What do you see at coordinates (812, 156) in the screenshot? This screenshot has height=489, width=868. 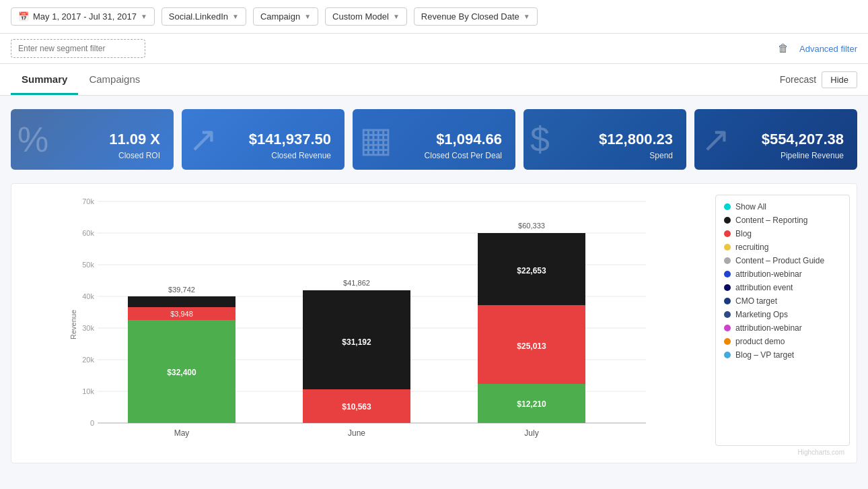 I see `pipeline-revenue-label: Pipeline Revenue` at bounding box center [812, 156].